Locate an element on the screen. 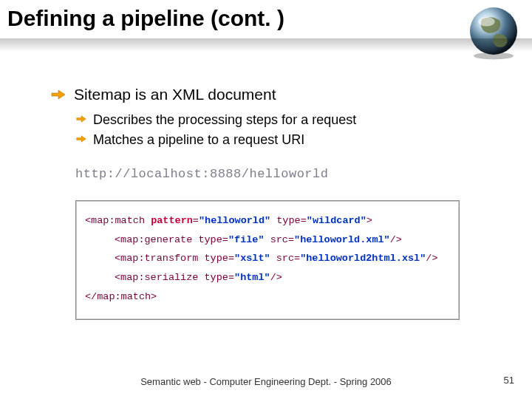 The height and width of the screenshot is (399, 532). bullet-level2: Matches a pipeline to a request URI is located at coordinates (273, 140).